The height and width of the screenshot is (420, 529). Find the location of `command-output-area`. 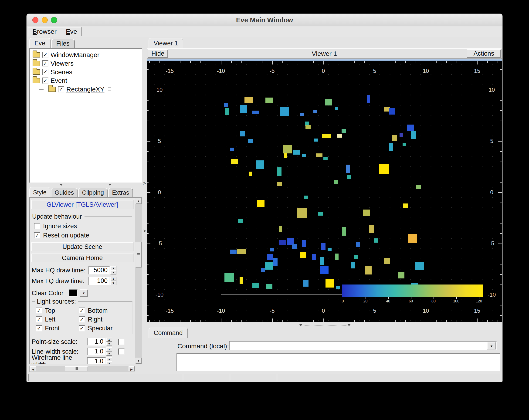

command-output-area is located at coordinates (338, 362).